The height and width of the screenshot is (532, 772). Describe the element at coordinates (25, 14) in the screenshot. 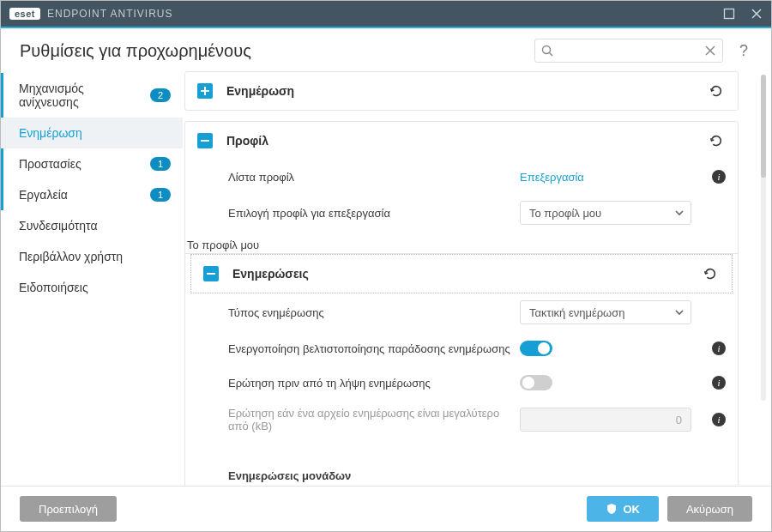

I see `brand-badge: eset` at that location.